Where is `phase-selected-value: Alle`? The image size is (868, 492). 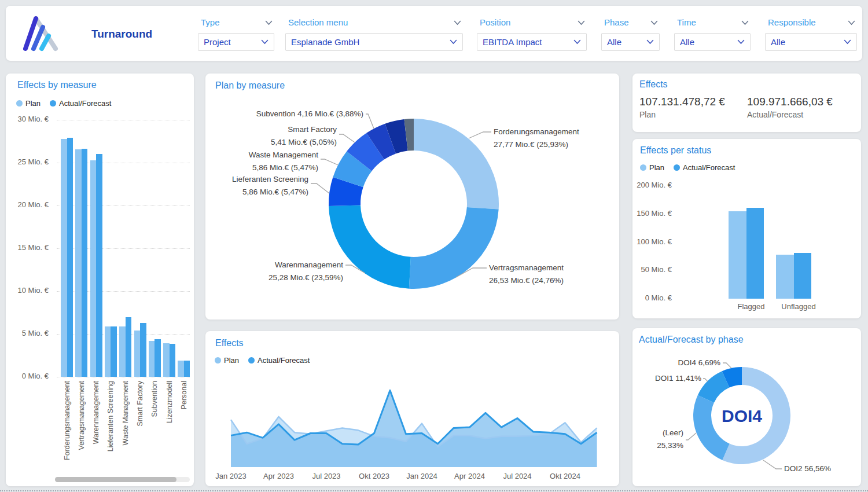 phase-selected-value: Alle is located at coordinates (615, 42).